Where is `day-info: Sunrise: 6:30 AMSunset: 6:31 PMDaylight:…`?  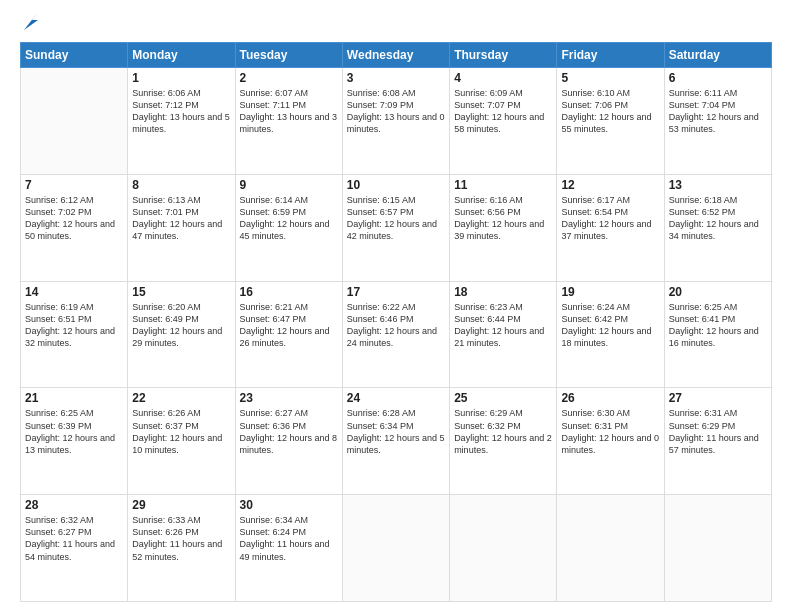
day-info: Sunrise: 6:30 AMSunset: 6:31 PMDaylight:… is located at coordinates (610, 432).